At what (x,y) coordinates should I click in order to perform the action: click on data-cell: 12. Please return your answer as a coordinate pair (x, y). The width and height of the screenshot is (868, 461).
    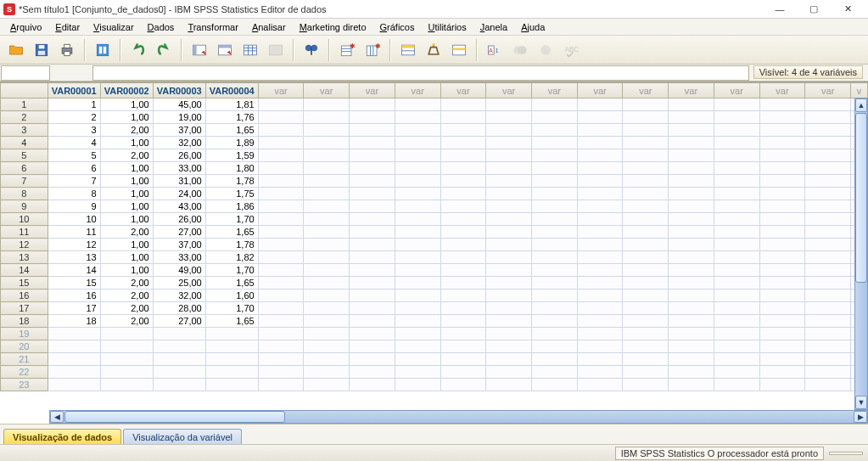
    Looking at the image, I should click on (74, 245).